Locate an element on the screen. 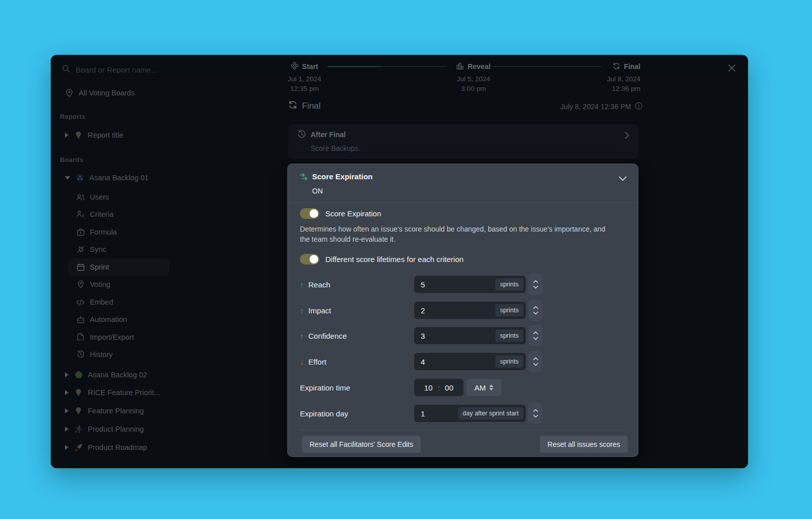 The image size is (812, 519). time-colon: : is located at coordinates (438, 388).